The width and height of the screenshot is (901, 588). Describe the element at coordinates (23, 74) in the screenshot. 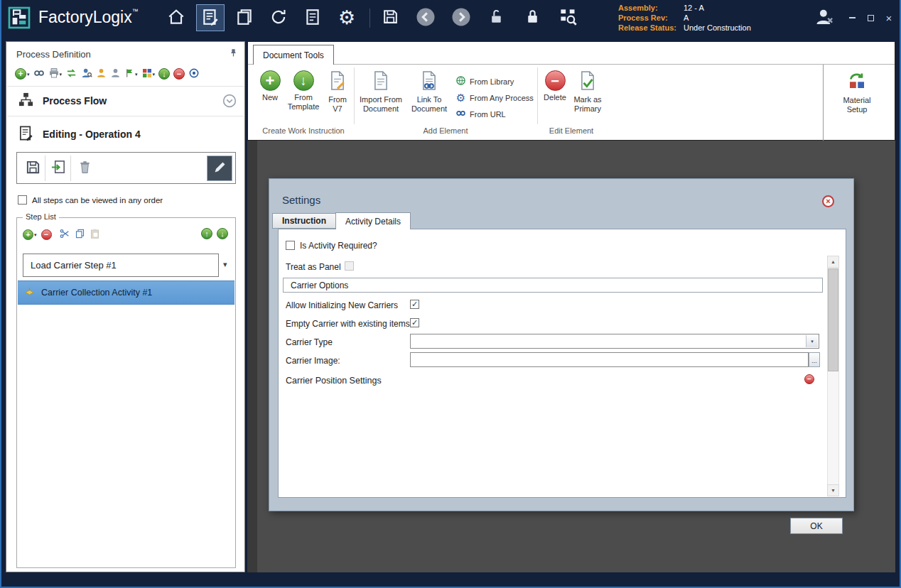

I see `add-dropdown-button` at that location.